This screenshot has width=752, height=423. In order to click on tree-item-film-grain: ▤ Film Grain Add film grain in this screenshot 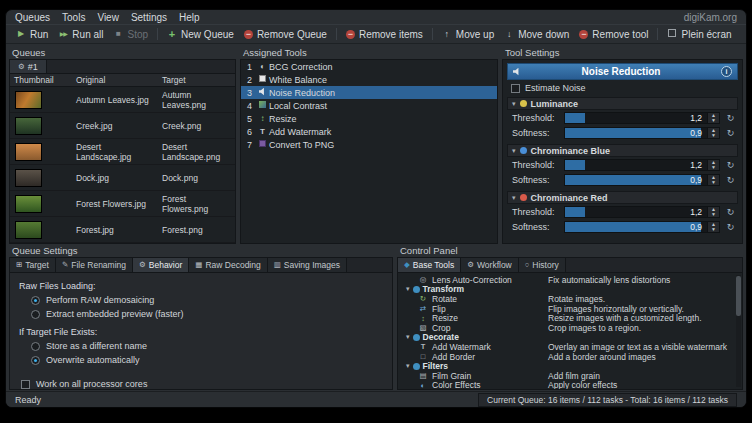, I will do `click(570, 376)`.